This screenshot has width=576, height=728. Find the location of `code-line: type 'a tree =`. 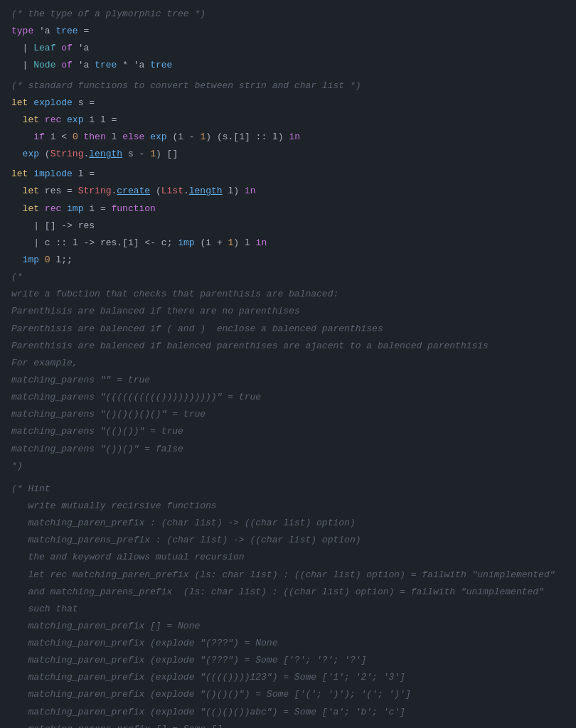

code-line: type 'a tree = is located at coordinates (288, 31).